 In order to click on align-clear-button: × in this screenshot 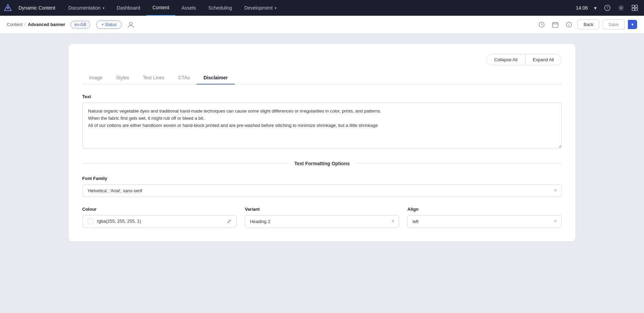, I will do `click(556, 221)`.